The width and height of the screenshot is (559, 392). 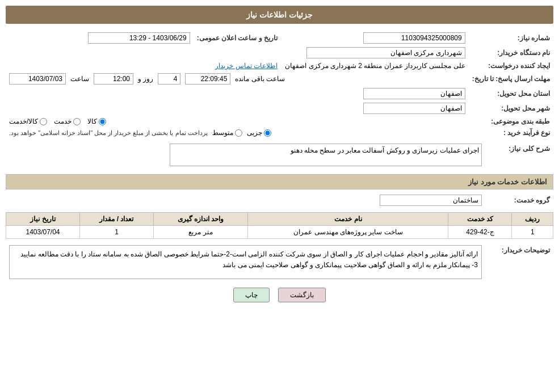 I want to click on need-desc-label: شرح کلی نیاز:, so click(x=519, y=155).